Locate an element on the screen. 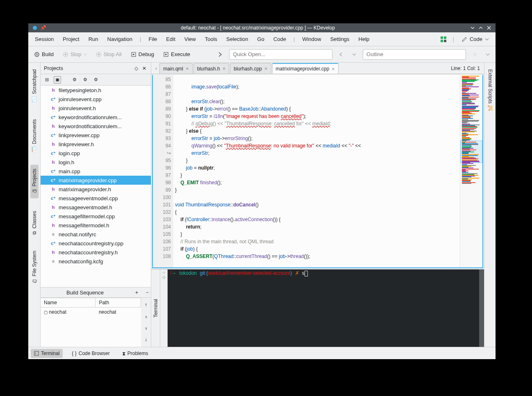 The image size is (532, 396). menu-tools: Tools is located at coordinates (211, 39).